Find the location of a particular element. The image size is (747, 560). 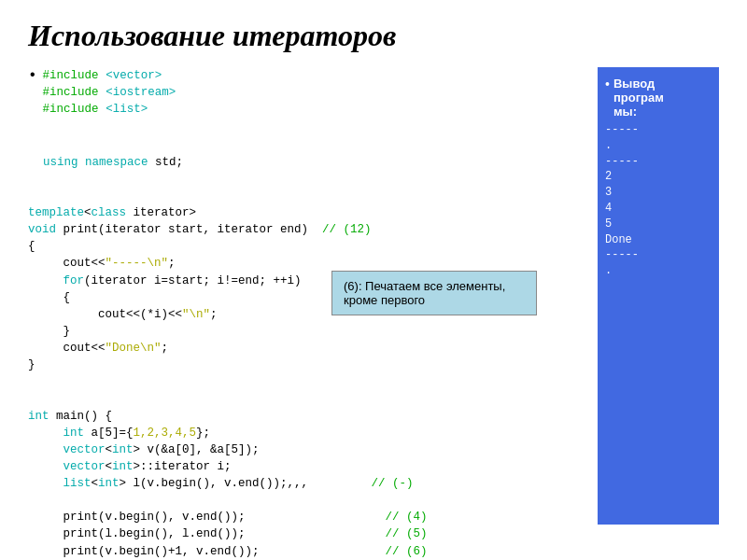

using-code: using namespace std; is located at coordinates (320, 154).